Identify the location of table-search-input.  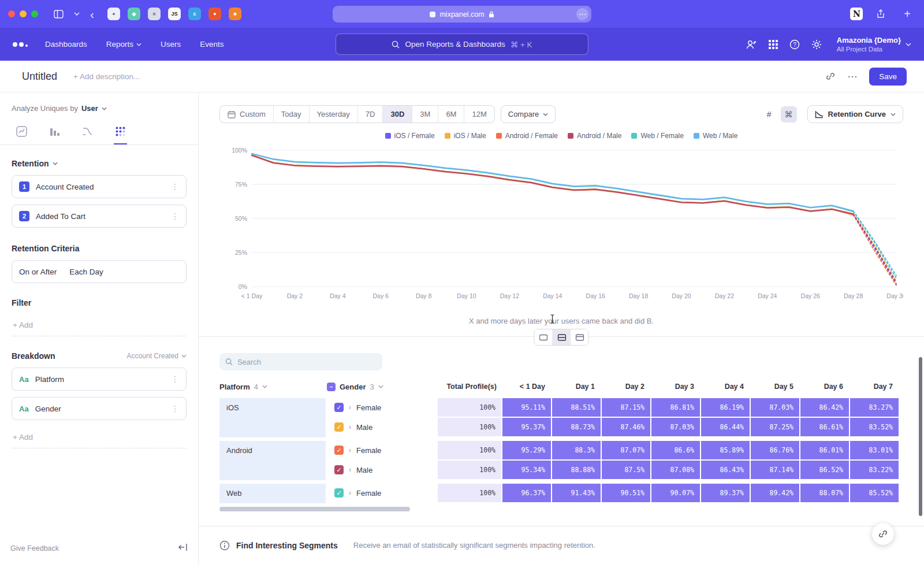
(307, 362).